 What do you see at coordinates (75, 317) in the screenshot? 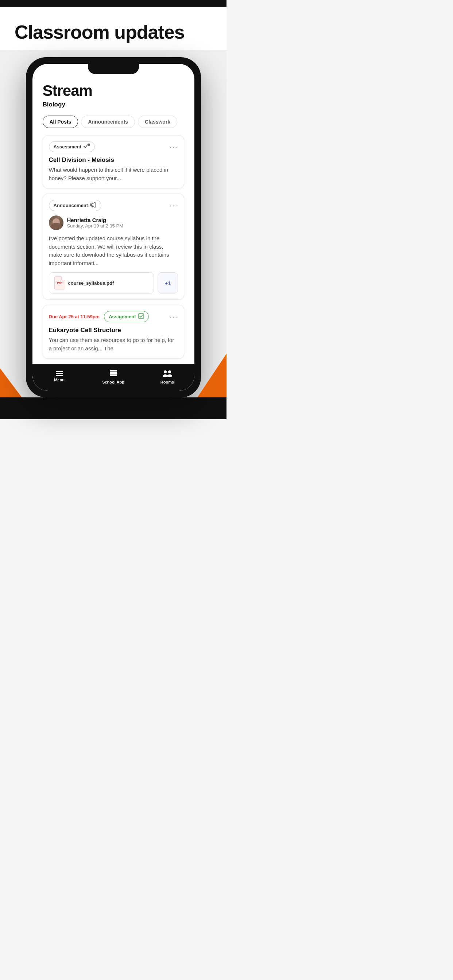
I see `due-date-badge: Due Apr 25 at 11:59pm` at bounding box center [75, 317].